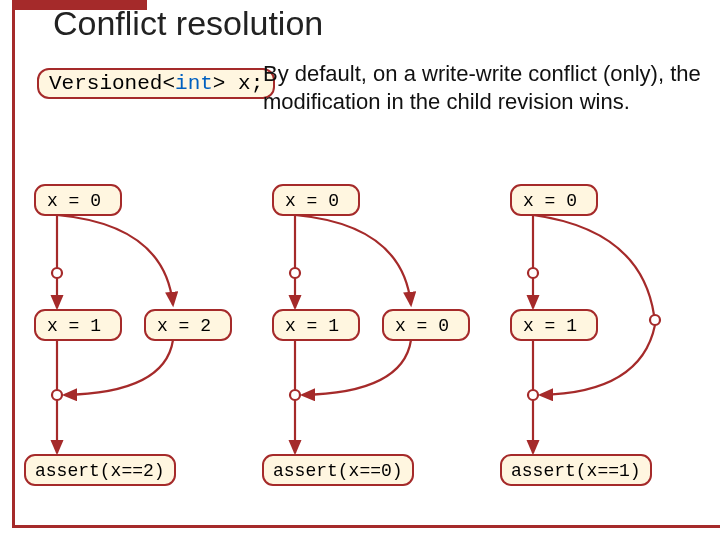 This screenshot has width=720, height=540. What do you see at coordinates (184, 326) in the screenshot?
I see `graph1-right: x = 2` at bounding box center [184, 326].